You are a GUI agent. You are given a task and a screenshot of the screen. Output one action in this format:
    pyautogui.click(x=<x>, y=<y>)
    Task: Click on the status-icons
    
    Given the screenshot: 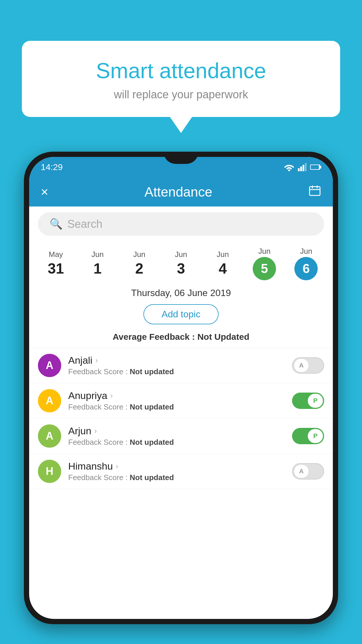 What is the action you would take?
    pyautogui.click(x=303, y=167)
    